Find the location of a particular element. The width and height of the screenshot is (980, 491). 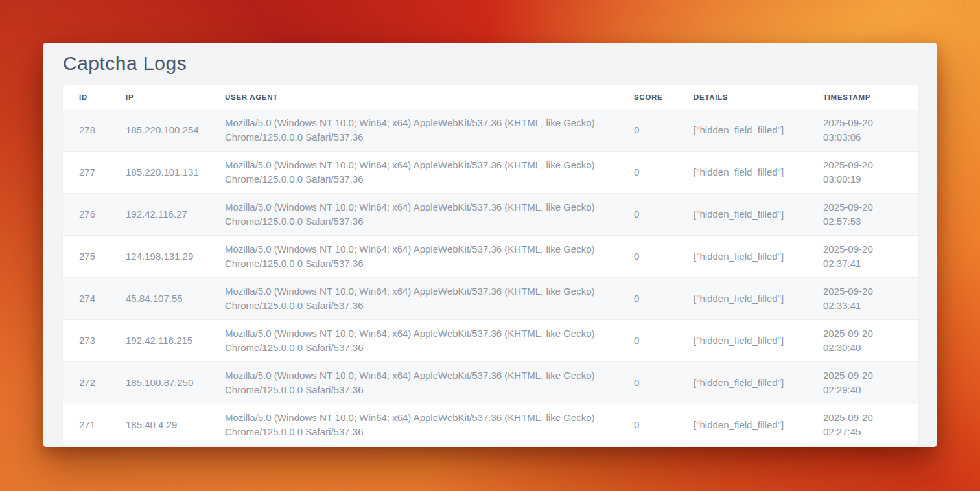

column-header-id: ID is located at coordinates (102, 97).